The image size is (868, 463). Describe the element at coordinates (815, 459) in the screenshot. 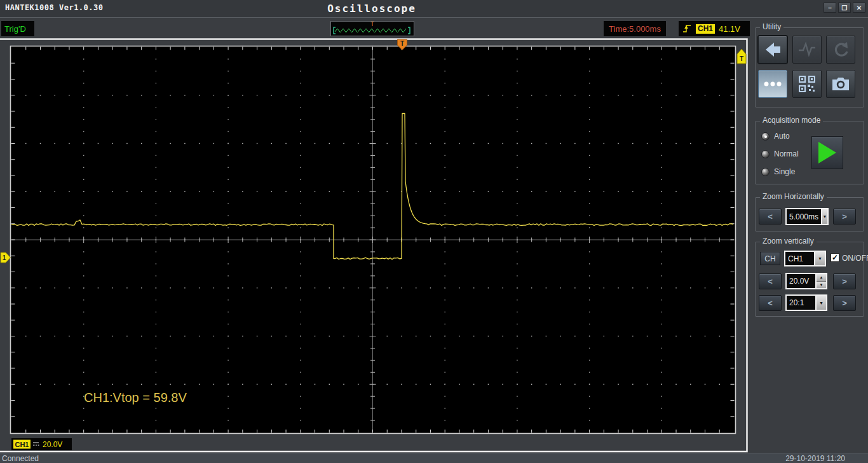

I see `datetime-readout: 29-10-2019 11:20` at that location.